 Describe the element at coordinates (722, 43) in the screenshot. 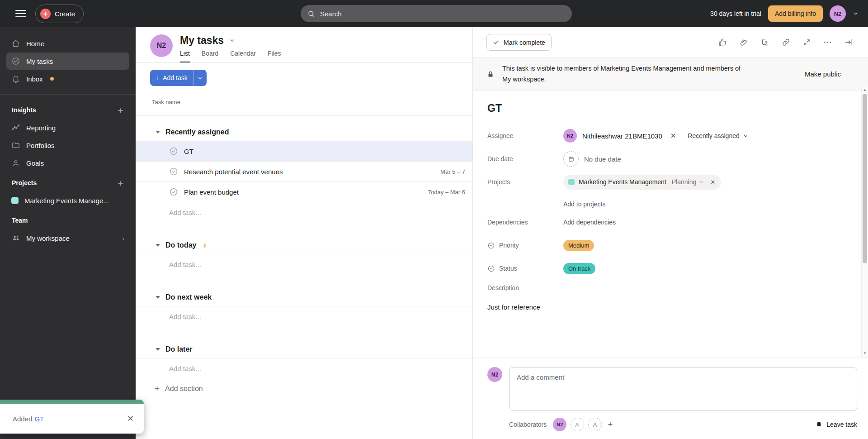

I see `like-icon` at that location.